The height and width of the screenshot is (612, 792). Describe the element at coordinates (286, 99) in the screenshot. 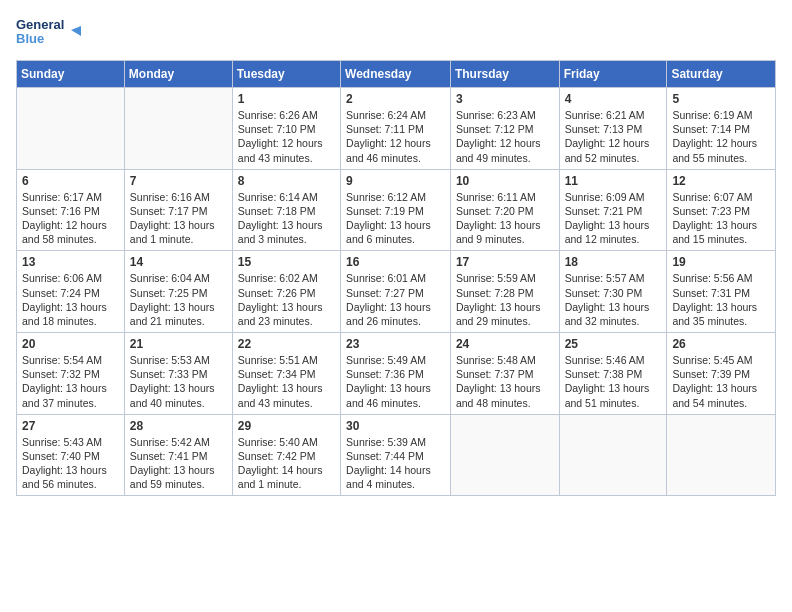

I see `day-number: 1` at that location.